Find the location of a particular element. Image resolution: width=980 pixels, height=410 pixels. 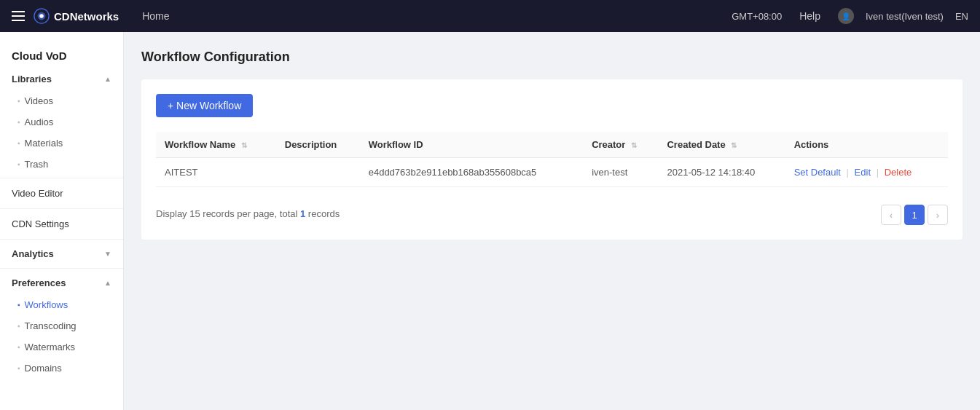

col-creator: Creator ⇅ is located at coordinates (621, 145).